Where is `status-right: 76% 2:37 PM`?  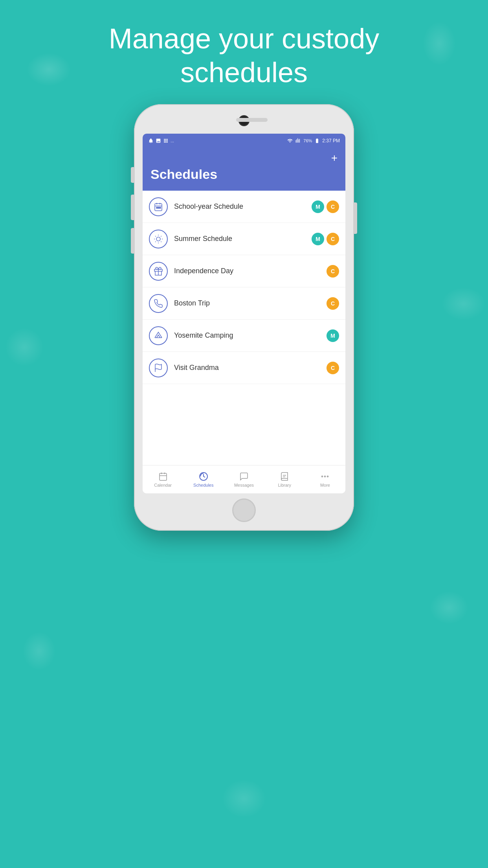 status-right: 76% 2:37 PM is located at coordinates (314, 141).